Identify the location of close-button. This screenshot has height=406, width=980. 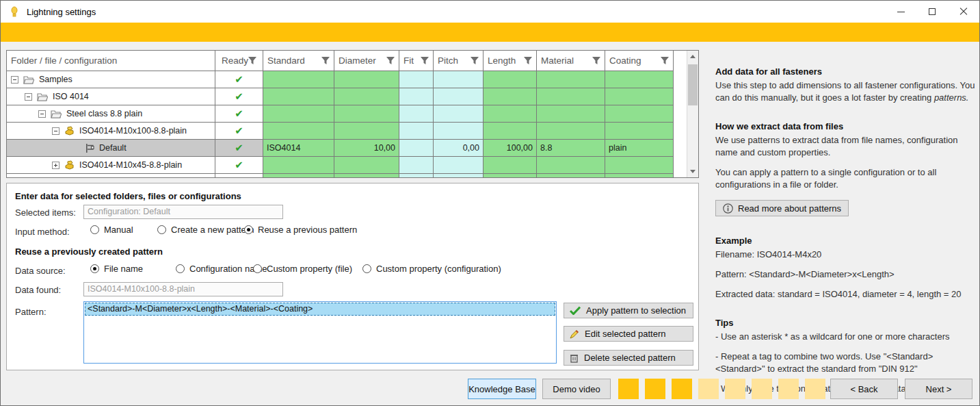
(964, 12).